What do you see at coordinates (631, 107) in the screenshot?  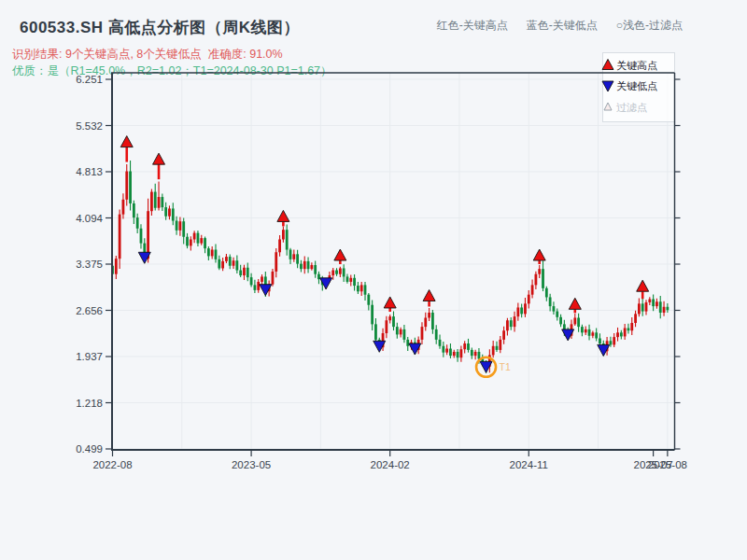 I see `legend-item-label: 过滤点` at bounding box center [631, 107].